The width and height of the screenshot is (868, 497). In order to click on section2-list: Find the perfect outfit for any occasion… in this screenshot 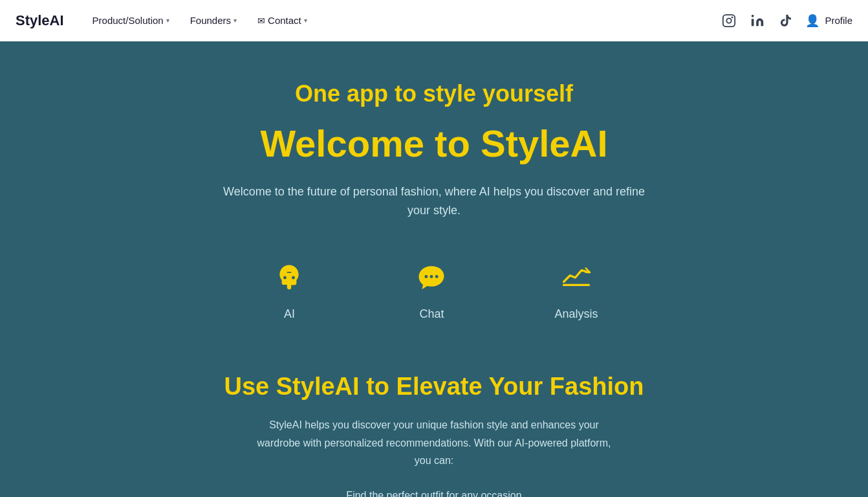, I will do `click(434, 493)`.